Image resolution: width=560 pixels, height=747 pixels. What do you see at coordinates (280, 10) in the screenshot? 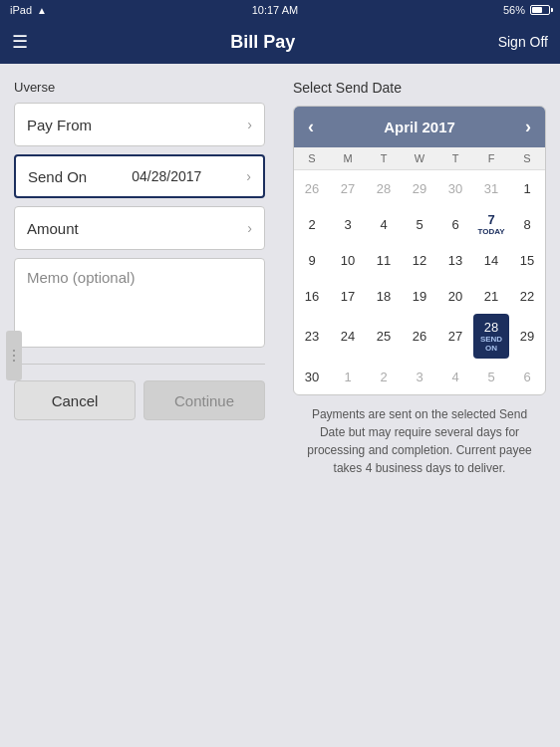
I see `status-bar: iPad ▲ 10:17 AM 56%` at bounding box center [280, 10].